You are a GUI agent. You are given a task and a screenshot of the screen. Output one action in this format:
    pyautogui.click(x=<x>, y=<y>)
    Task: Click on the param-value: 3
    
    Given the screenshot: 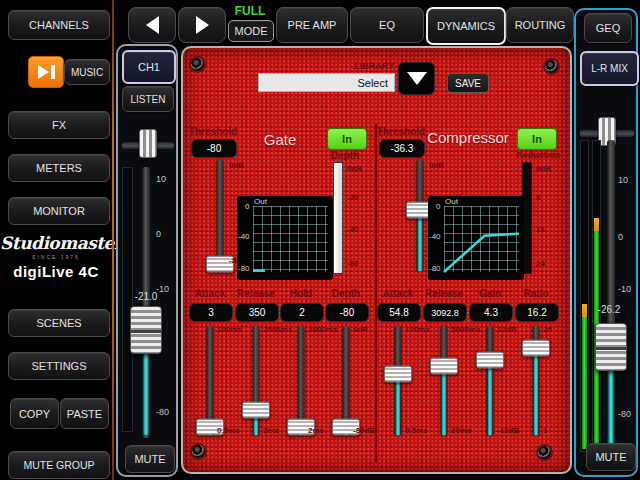 What is the action you would take?
    pyautogui.click(x=211, y=312)
    